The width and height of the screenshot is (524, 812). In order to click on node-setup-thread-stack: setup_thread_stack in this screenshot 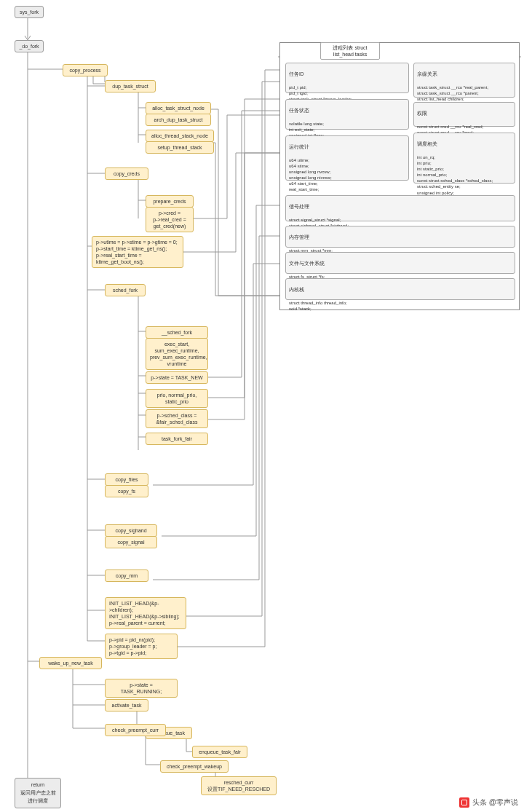, I will do `click(180, 147)`.